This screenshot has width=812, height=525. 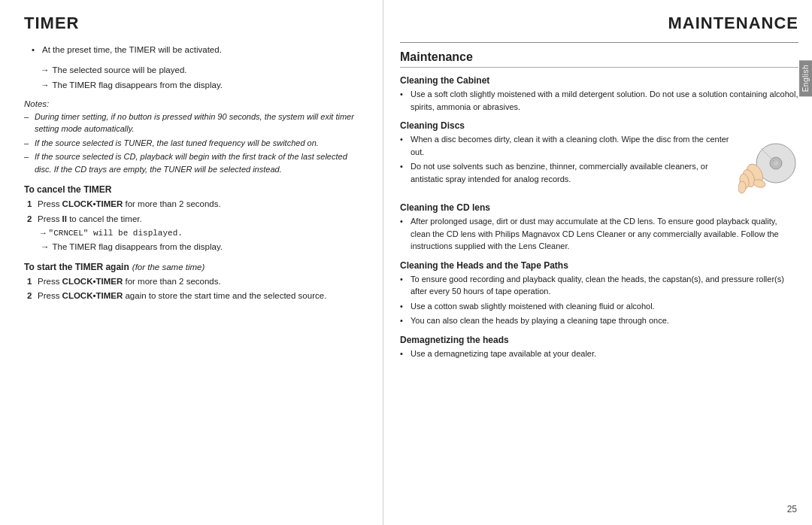 I want to click on disc-illustration, so click(x=768, y=165).